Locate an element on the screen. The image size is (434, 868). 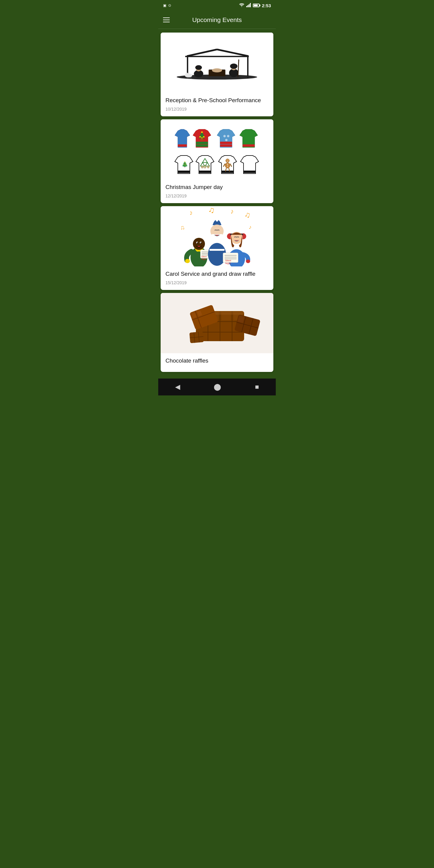
wifi-icon is located at coordinates (242, 5).